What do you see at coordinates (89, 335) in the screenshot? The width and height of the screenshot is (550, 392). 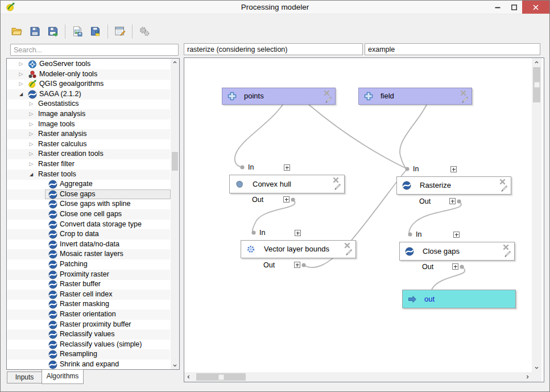 I see `tree-item-reclassify-values: Reclassify values` at bounding box center [89, 335].